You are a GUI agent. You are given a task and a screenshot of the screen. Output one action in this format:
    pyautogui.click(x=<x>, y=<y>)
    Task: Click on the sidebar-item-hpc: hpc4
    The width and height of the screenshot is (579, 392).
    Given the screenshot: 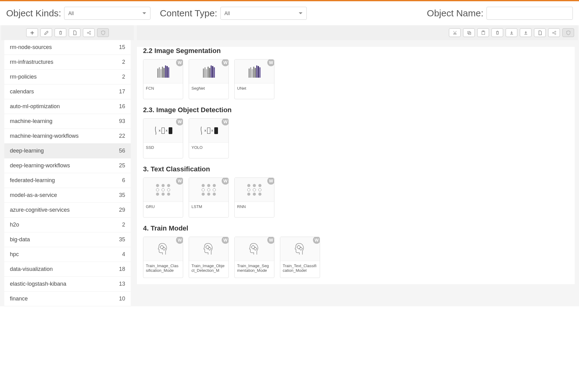 What is the action you would take?
    pyautogui.click(x=68, y=255)
    